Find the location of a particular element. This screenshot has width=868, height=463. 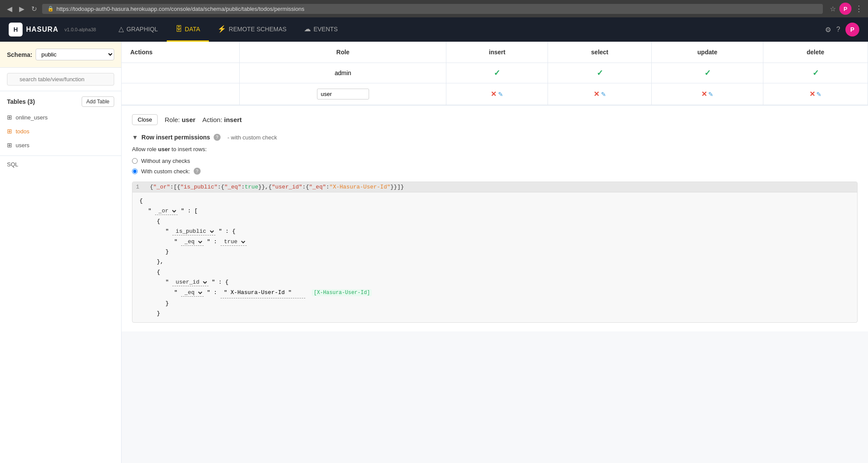

add-table-button: Add Table is located at coordinates (98, 102).